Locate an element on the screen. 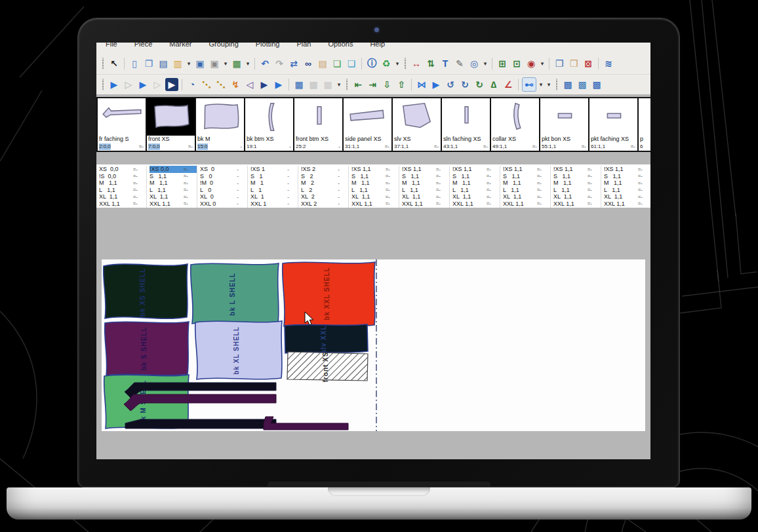  measure-width-icon: ↔ is located at coordinates (416, 64).